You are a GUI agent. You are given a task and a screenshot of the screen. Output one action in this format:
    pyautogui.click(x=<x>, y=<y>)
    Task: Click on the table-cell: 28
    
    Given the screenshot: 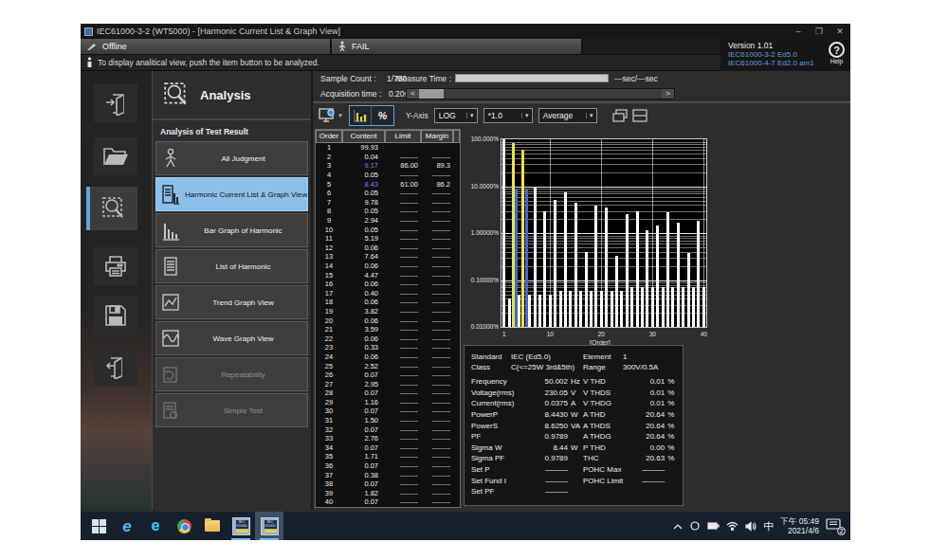 What is the action you would take?
    pyautogui.click(x=329, y=393)
    